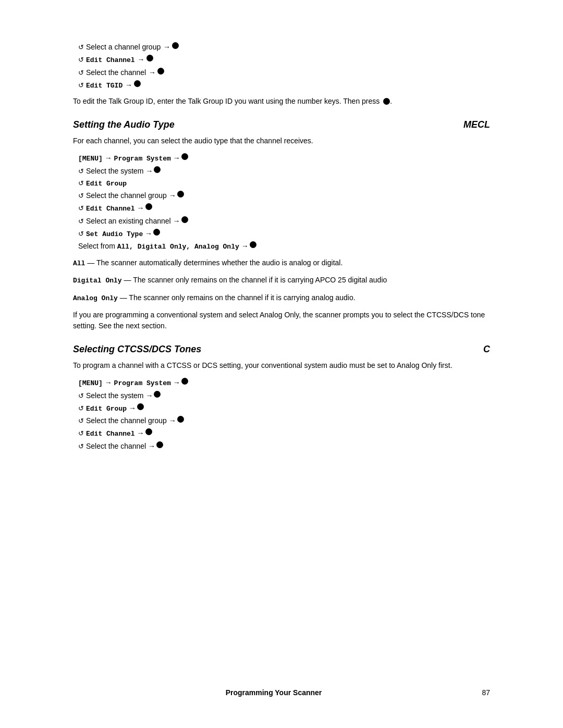 This screenshot has height=728, width=563. Describe the element at coordinates (284, 415) in the screenshot. I see `section2-steps: [MENU] → Program System → ↺ Select the s…` at that location.